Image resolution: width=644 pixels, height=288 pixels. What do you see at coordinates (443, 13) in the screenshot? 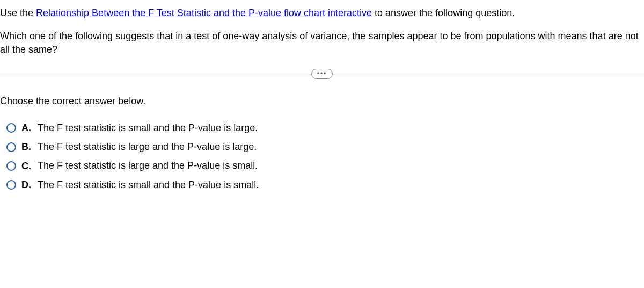
I see `intro-suffix: to answer the following question.` at bounding box center [443, 13].